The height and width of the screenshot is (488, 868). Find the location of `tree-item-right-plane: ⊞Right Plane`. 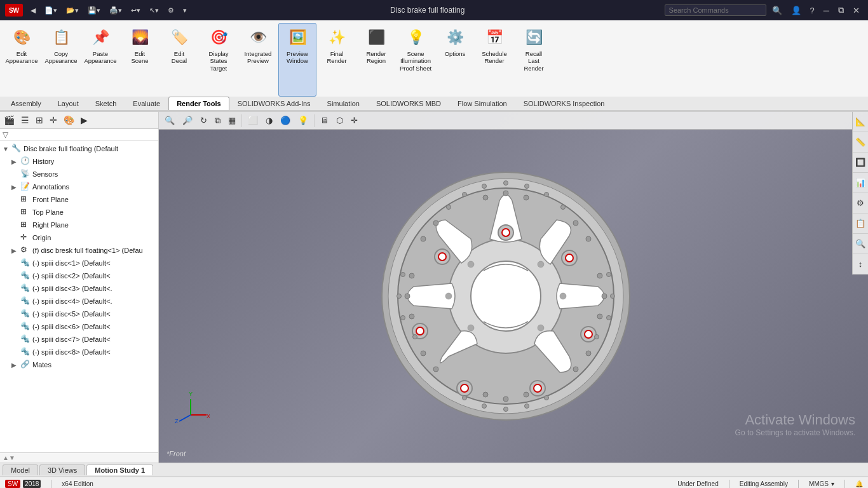

tree-item-right-plane: ⊞Right Plane is located at coordinates (79, 225).